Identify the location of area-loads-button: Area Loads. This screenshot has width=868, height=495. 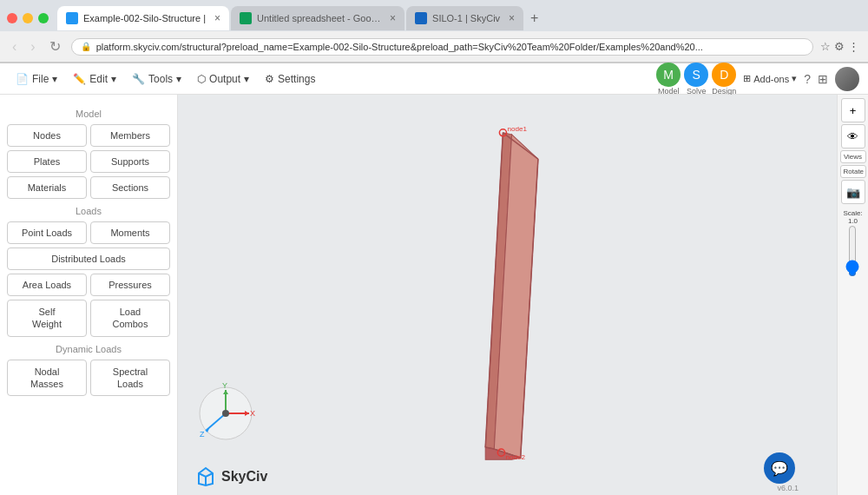
(47, 285).